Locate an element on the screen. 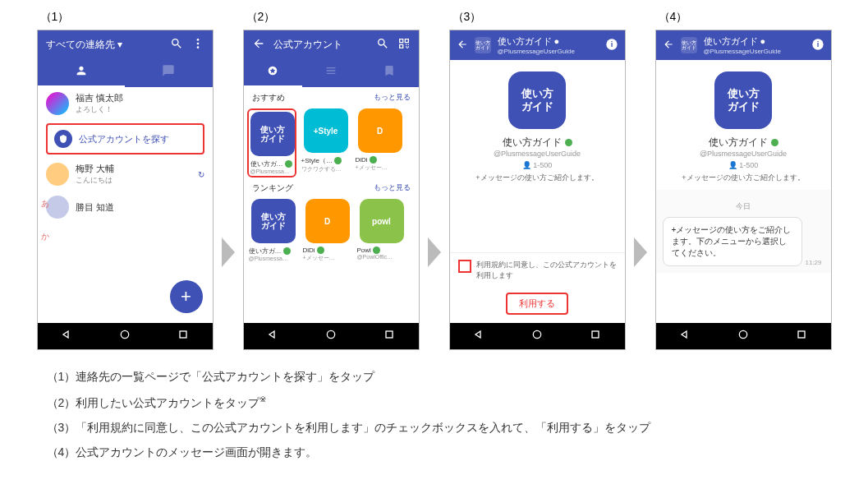 The height and width of the screenshot is (498, 868). card-sub: ワクワクする… is located at coordinates (326, 169).